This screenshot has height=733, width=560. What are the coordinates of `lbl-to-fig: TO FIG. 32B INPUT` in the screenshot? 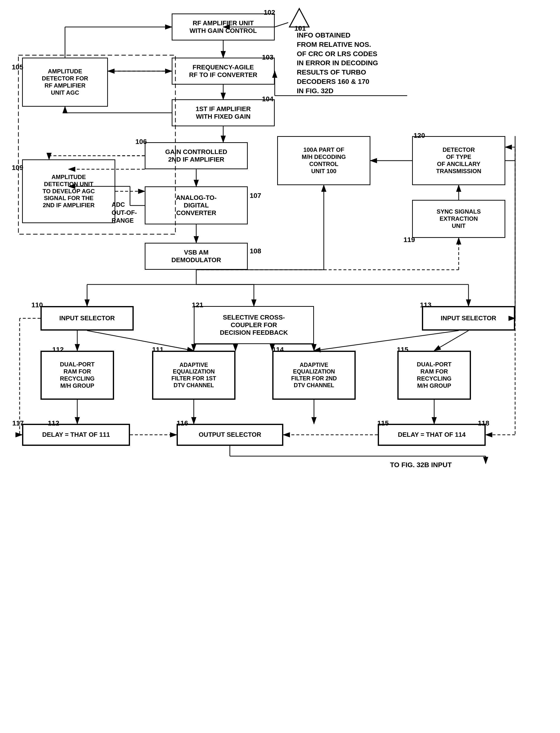 It's located at (421, 465).